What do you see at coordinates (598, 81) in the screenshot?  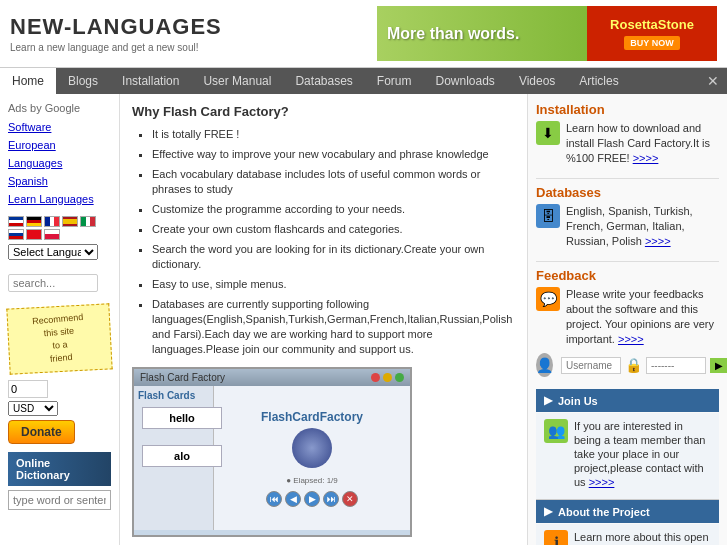 I see `nav-articles: Articles` at bounding box center [598, 81].